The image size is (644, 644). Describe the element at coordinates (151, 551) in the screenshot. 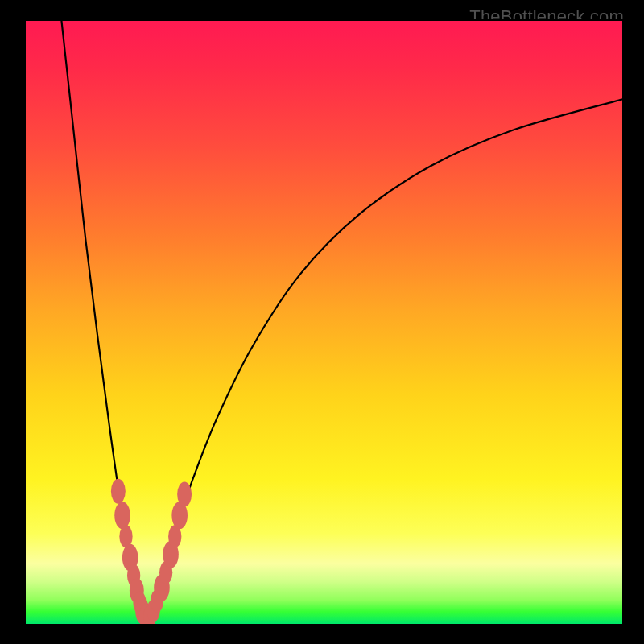

I see `data-point-markers` at that location.